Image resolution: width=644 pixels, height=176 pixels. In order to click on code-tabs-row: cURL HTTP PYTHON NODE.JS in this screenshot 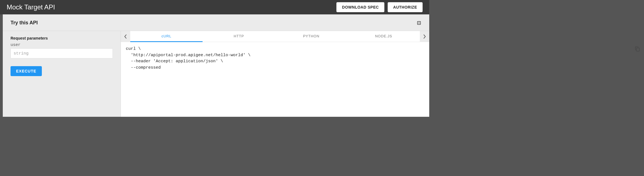, I will do `click(275, 37)`.